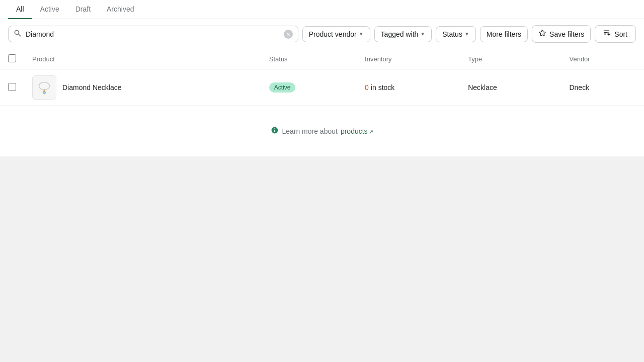 The width and height of the screenshot is (644, 362). What do you see at coordinates (371, 132) in the screenshot?
I see `external-link-icon: ↗` at bounding box center [371, 132].